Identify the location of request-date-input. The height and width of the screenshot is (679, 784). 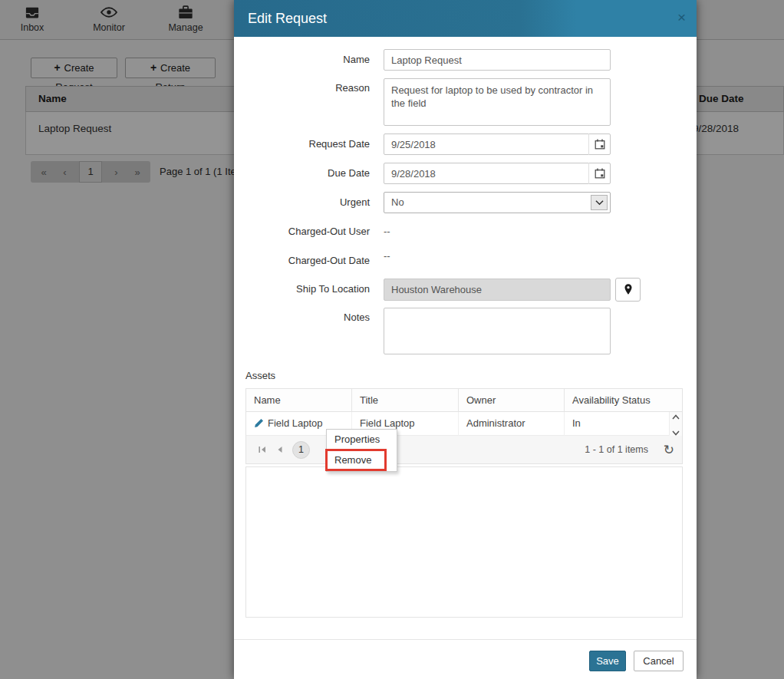
(497, 144).